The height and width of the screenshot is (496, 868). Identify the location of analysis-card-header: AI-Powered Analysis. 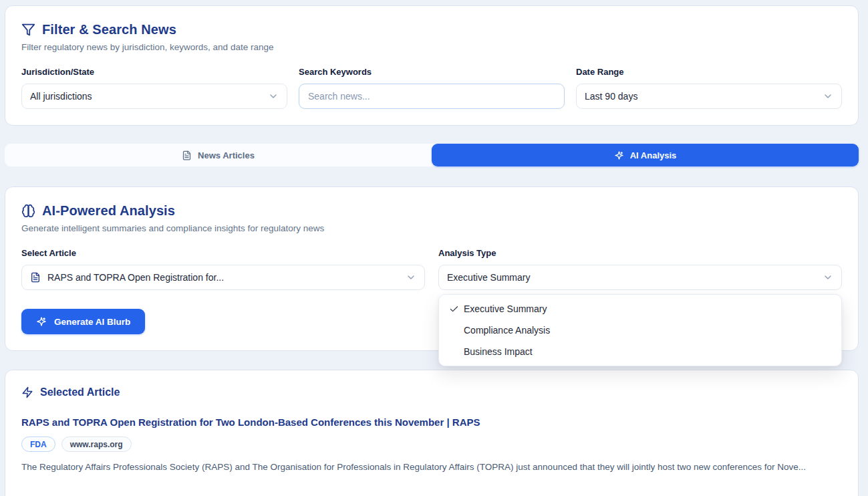
(432, 211).